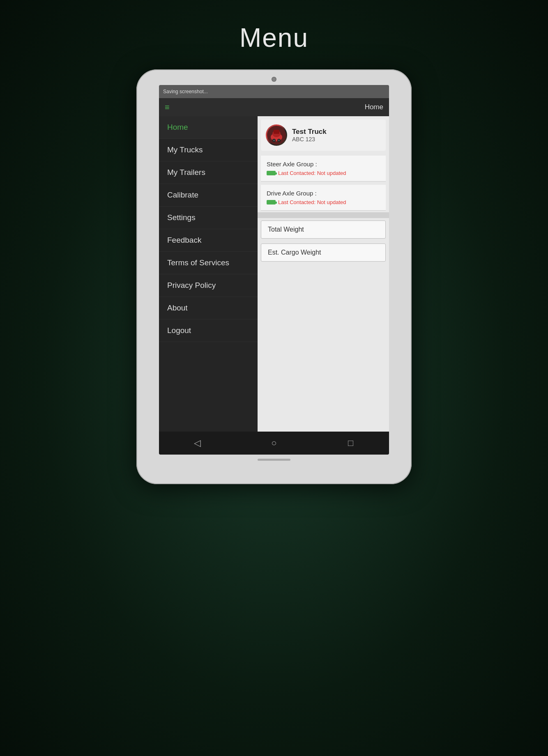  I want to click on steer-axle-status: Last Contacted: Not updated, so click(323, 173).